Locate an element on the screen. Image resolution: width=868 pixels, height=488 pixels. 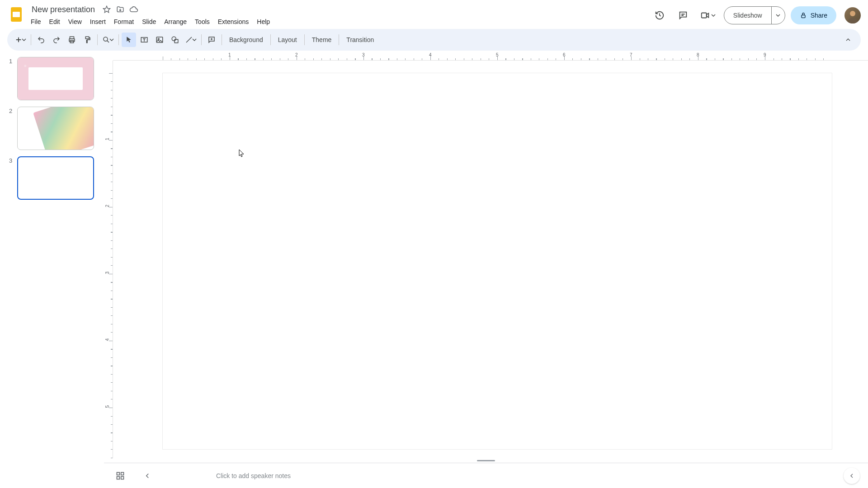
share-button: Share is located at coordinates (814, 15).